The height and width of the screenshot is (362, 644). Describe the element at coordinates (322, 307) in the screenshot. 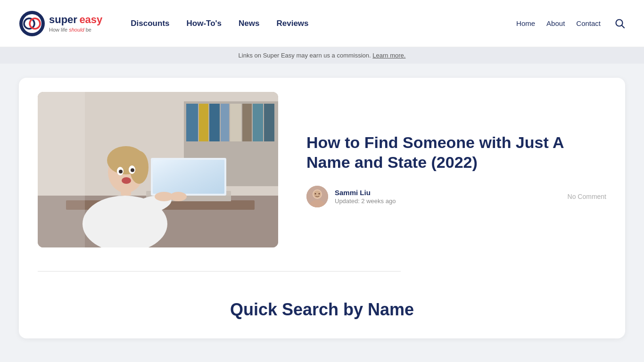

I see `quick-search-section: Quick Search by Name` at that location.